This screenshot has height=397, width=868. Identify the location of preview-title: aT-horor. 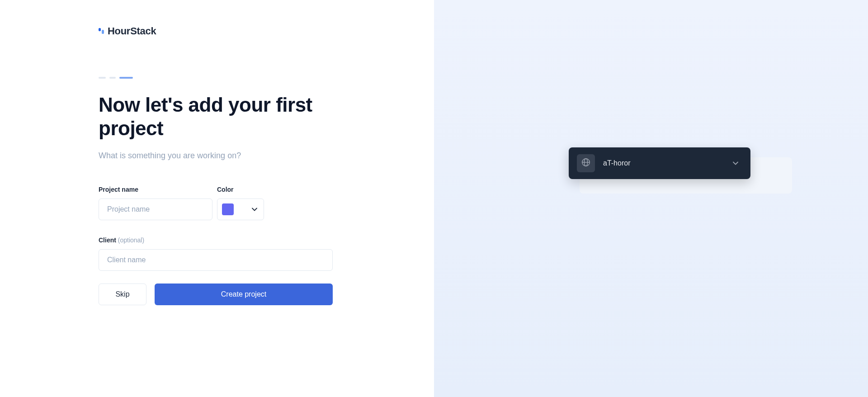
(667, 163).